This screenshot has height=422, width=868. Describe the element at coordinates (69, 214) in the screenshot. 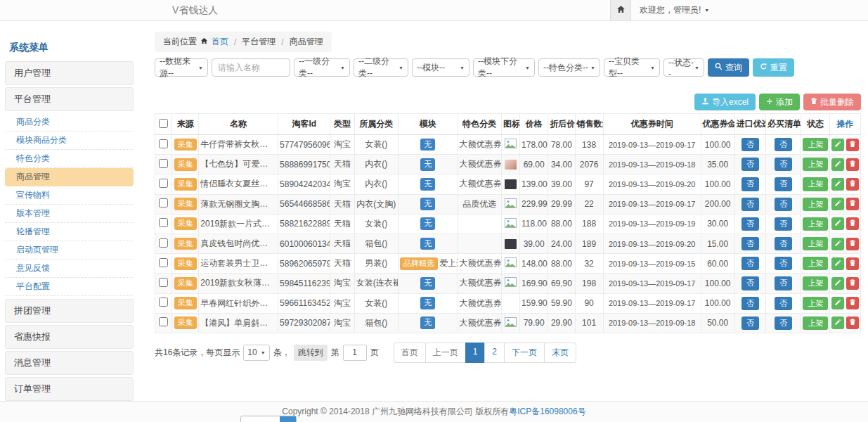

I see `sidebar-item-7: 版本管理` at that location.